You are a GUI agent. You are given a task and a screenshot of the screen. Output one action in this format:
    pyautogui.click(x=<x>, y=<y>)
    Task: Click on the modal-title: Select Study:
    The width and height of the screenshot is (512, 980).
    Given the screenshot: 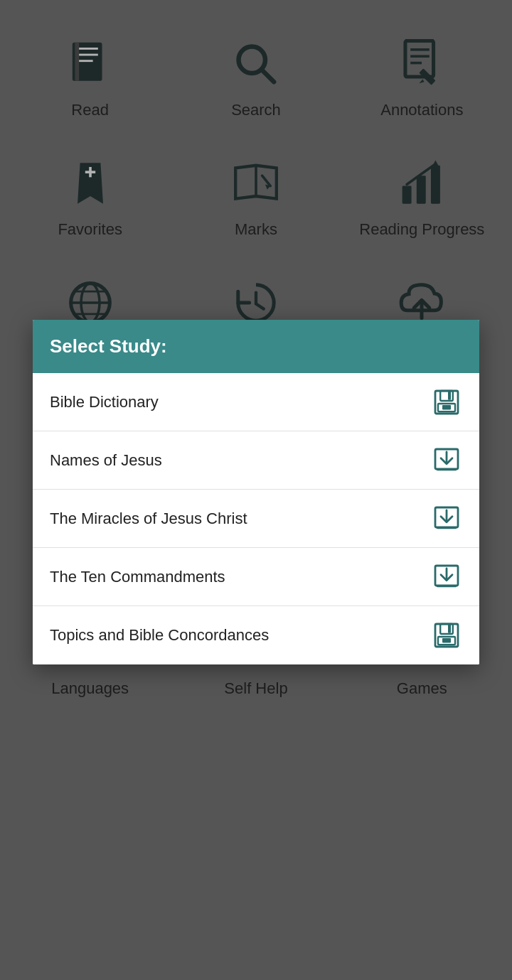 What is the action you would take?
    pyautogui.click(x=108, y=346)
    